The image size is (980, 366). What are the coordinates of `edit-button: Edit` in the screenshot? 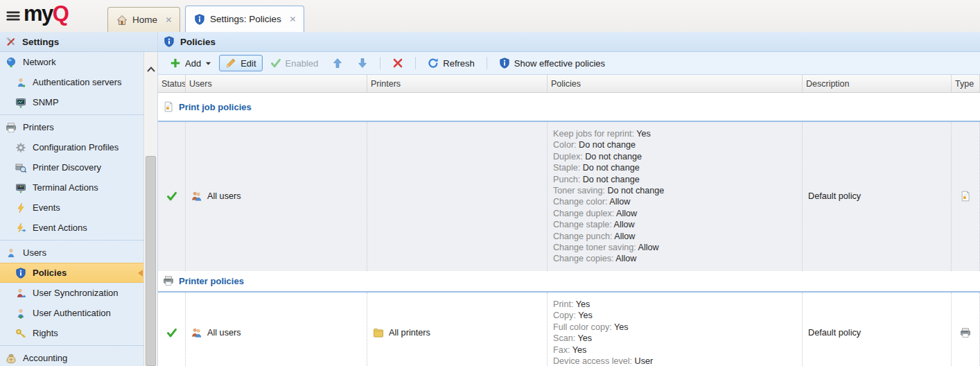 It's located at (240, 63).